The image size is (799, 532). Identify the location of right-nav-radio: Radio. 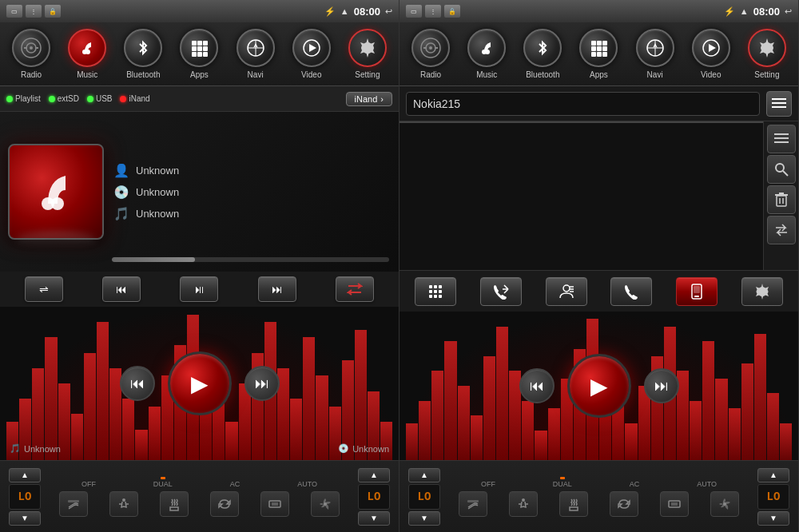
(431, 54).